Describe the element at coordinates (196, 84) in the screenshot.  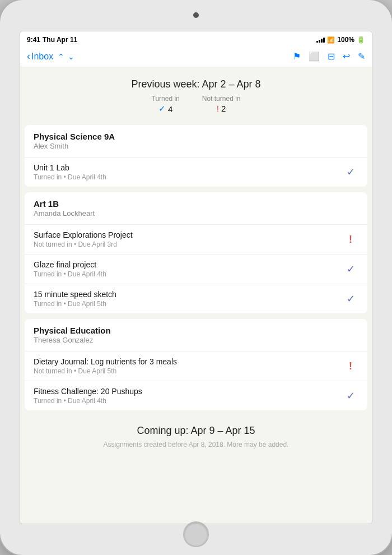
I see `week-title: Previous week: Apr 2 – Apr 8` at that location.